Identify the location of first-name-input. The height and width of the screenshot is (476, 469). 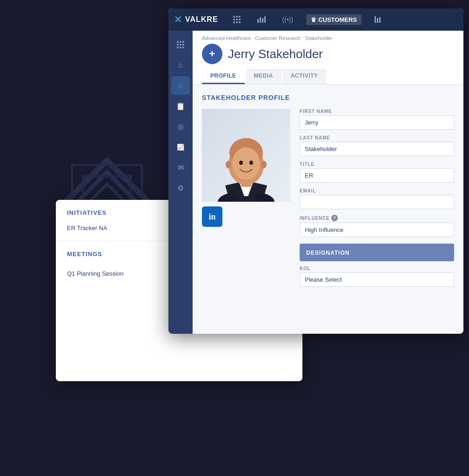
(377, 123).